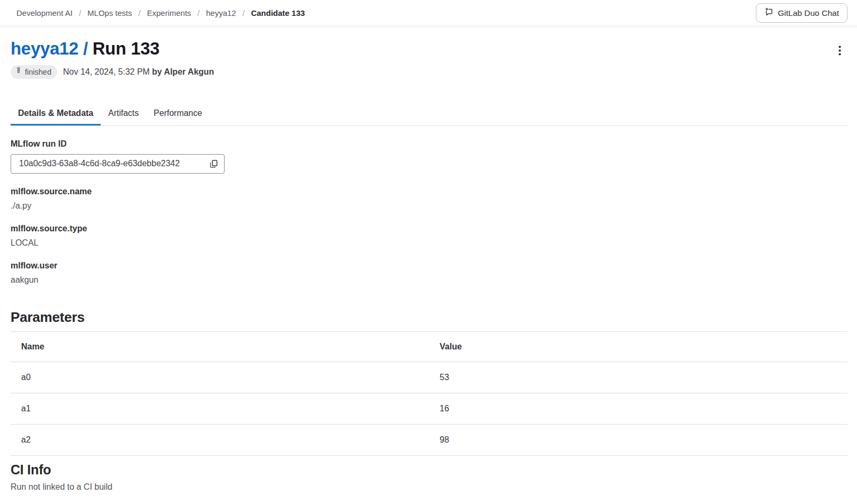 Image resolution: width=857 pixels, height=504 pixels. Describe the element at coordinates (429, 192) in the screenshot. I see `metadata-label: mlflow.source.name` at that location.